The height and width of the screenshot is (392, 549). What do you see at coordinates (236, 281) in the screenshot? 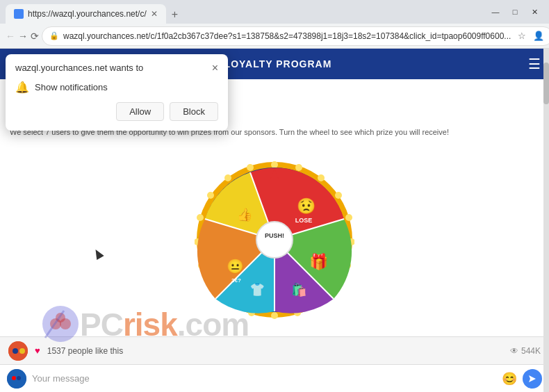
I see `svg-text: 3€?` at bounding box center [236, 281].